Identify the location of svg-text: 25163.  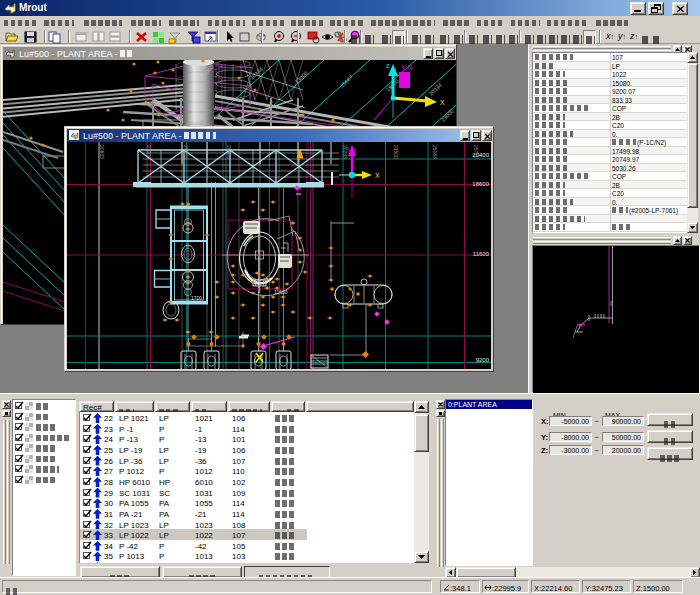
(435, 152).